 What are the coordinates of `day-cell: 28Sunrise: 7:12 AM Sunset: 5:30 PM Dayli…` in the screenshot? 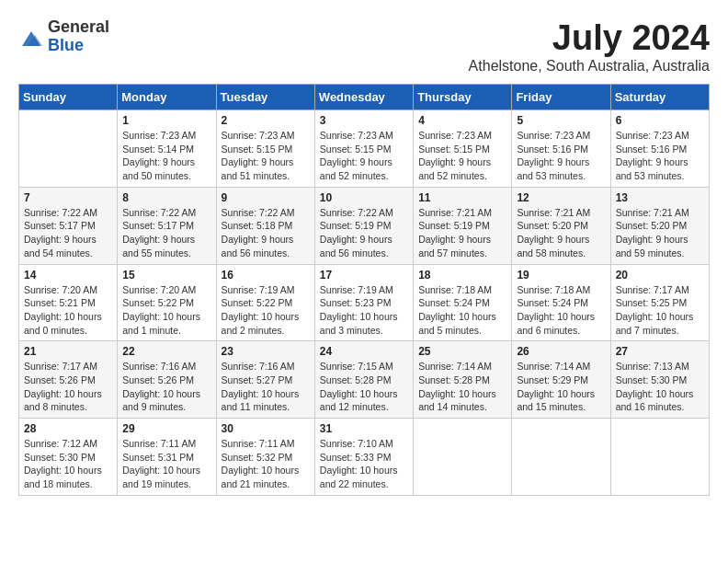 It's located at (68, 457).